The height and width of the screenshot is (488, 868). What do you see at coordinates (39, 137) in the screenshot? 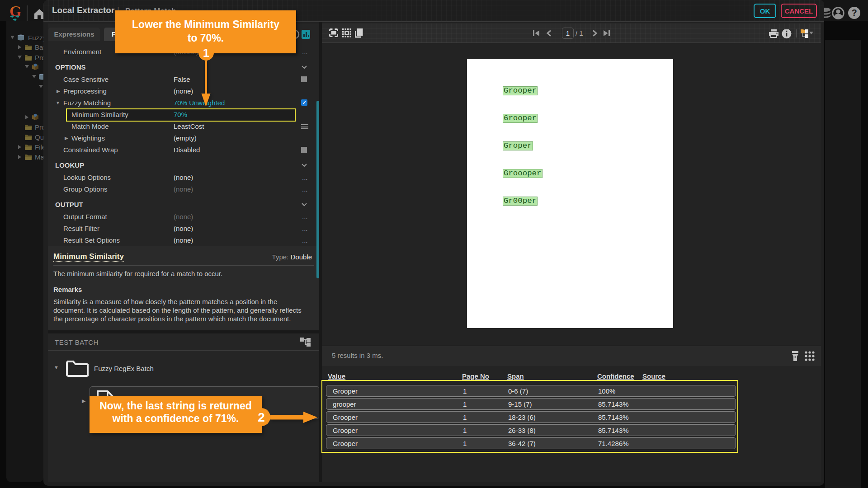
I see `svg-text: Qu` at bounding box center [39, 137].